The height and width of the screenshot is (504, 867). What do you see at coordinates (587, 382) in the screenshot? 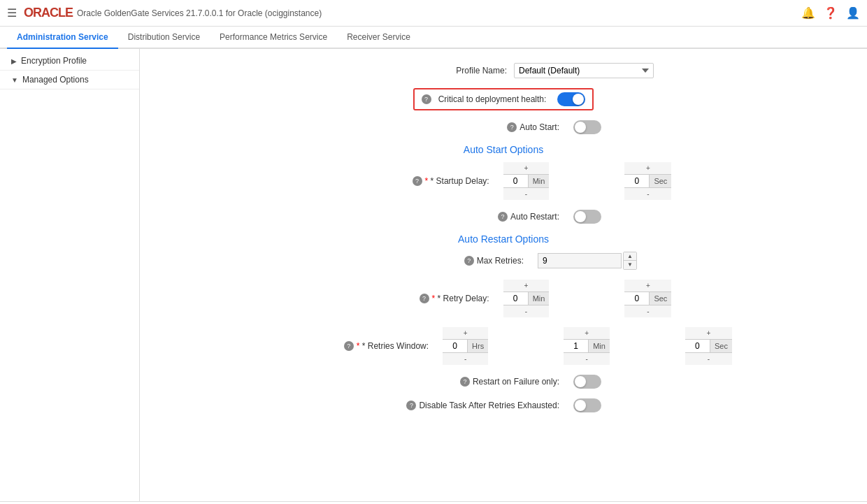
I see `restart-on-failure-toggle` at bounding box center [587, 382].